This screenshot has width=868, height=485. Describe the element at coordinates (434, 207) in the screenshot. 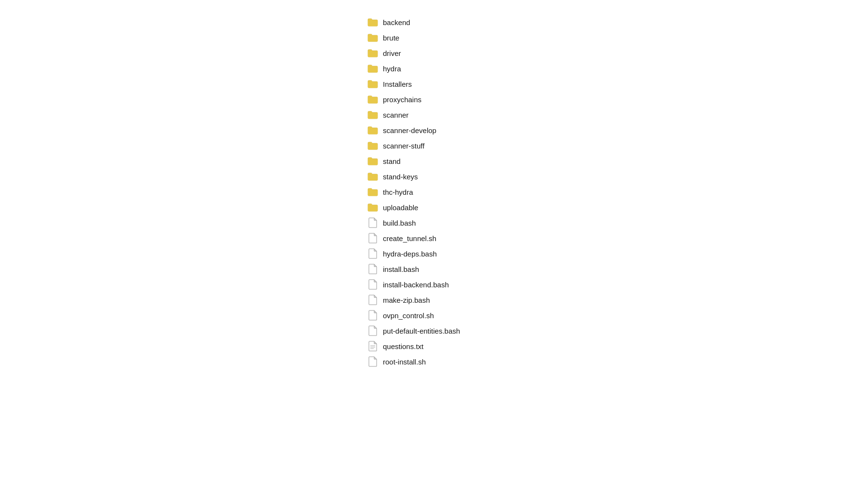

I see `list-item: uploadable` at that location.